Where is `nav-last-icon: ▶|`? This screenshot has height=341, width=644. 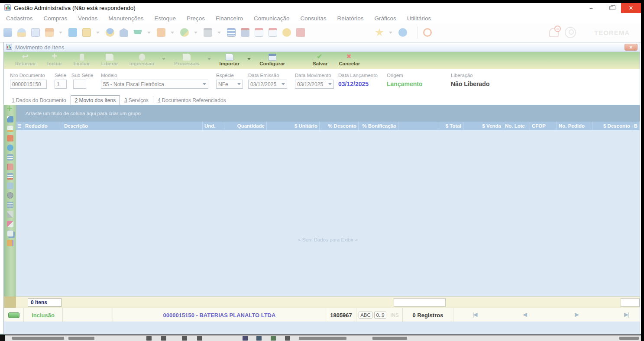
nav-last-icon: ▶| is located at coordinates (626, 314).